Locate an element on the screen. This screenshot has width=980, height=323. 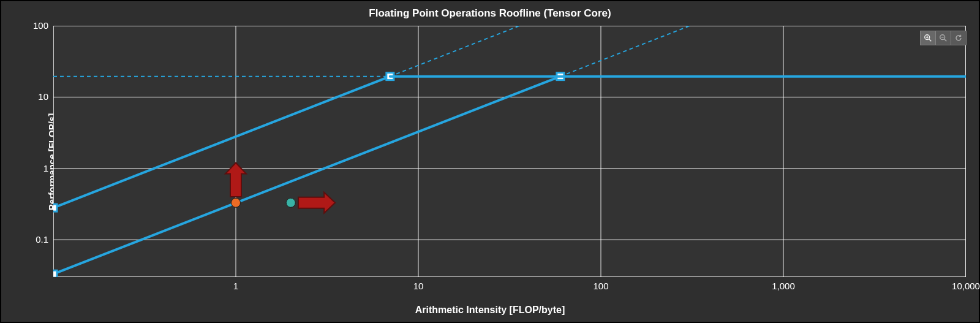
x-tick-label: 10 is located at coordinates (419, 286).